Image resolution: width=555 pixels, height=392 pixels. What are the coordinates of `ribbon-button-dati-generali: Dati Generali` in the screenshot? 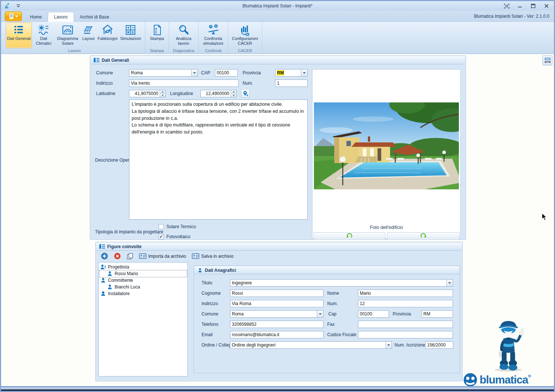 It's located at (19, 36).